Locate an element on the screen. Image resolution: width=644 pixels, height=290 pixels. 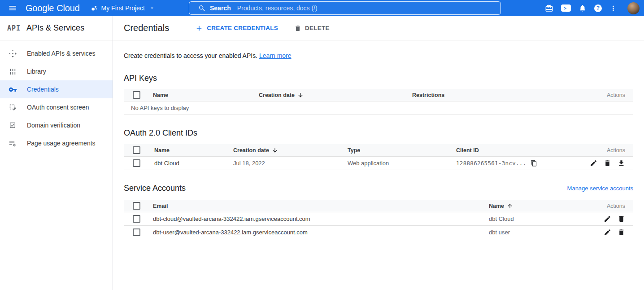
search-label: Search is located at coordinates (221, 8).